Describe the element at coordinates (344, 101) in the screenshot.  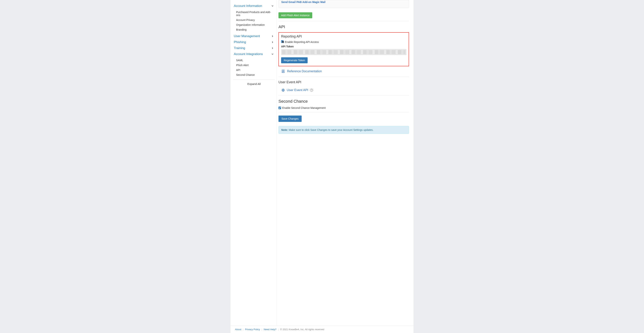
I see `second-chance-heading: Second Chance` at that location.